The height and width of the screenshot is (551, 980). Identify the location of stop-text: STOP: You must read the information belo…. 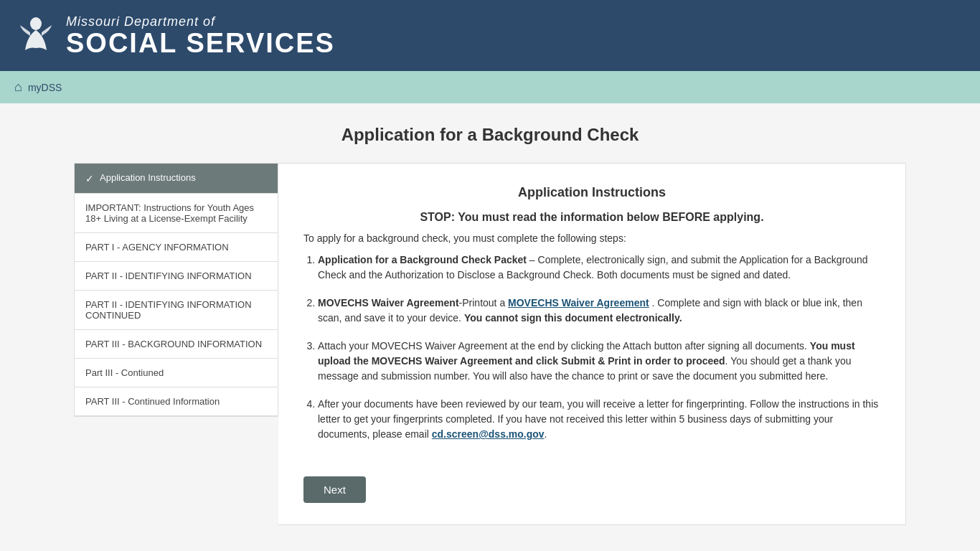
(592, 217).